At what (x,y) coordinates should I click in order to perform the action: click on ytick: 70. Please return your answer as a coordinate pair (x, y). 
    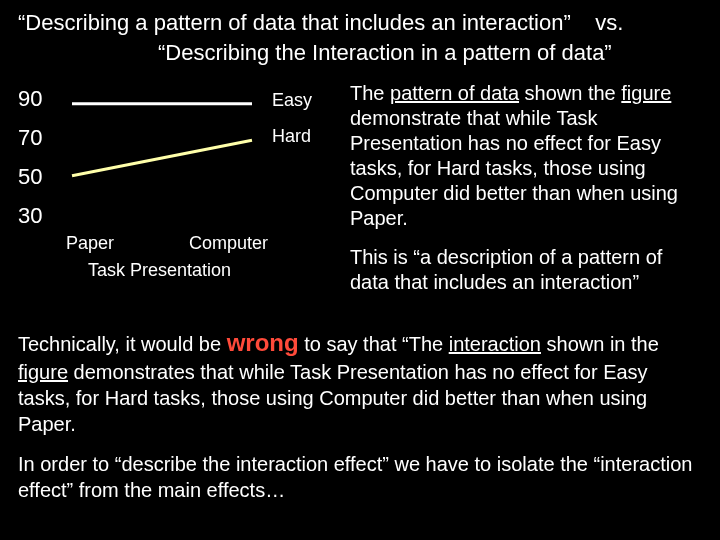
    Looking at the image, I should click on (30, 138).